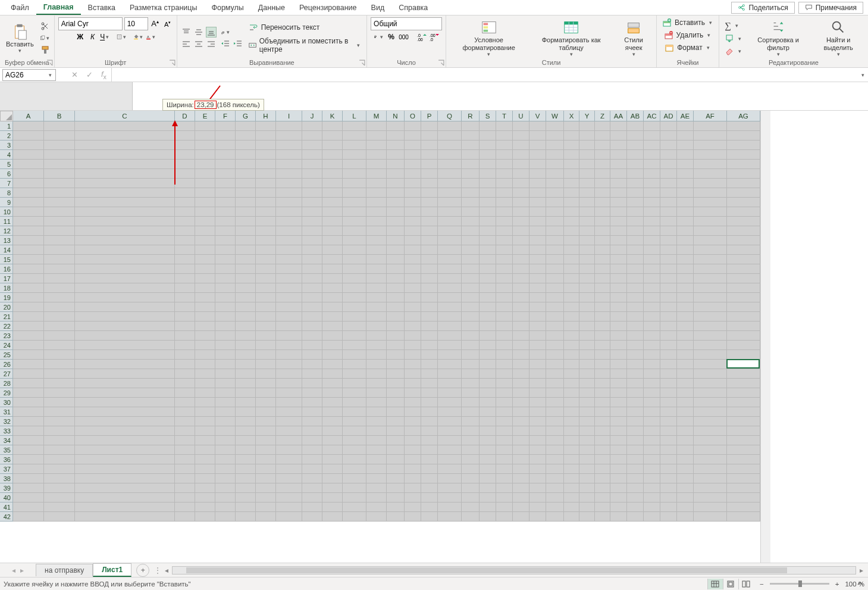 The height and width of the screenshot is (590, 868). I want to click on insert-function-button: fx, so click(104, 75).